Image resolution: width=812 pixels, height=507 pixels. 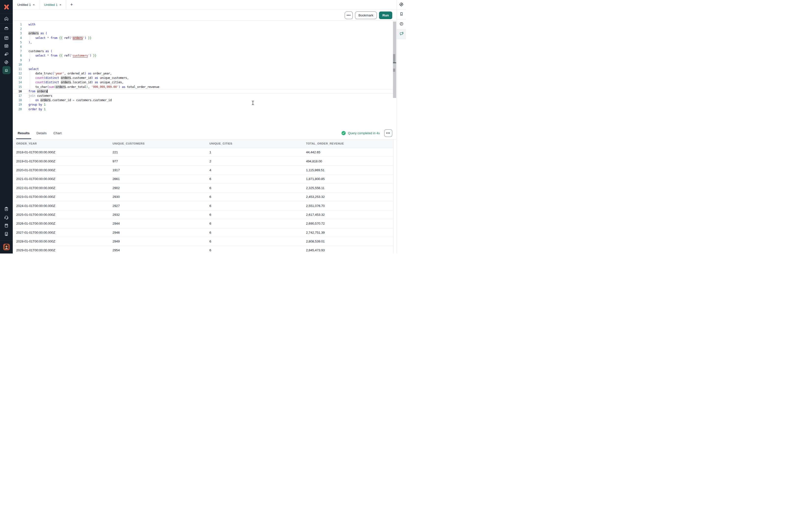 I want to click on results-tabbar: ResultsDetailsChart Query completed in 4…, so click(x=205, y=133).